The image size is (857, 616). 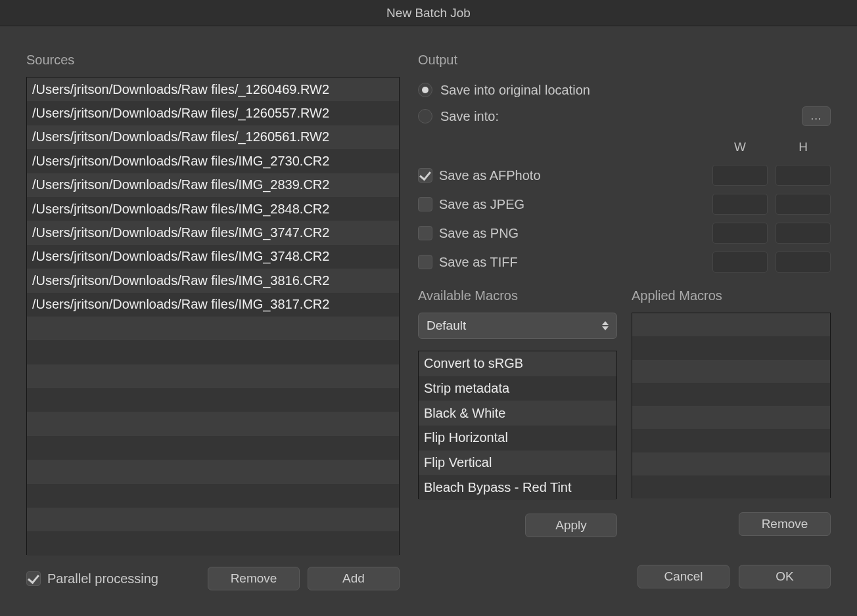 I want to click on remove-source-button: Remove, so click(x=254, y=579).